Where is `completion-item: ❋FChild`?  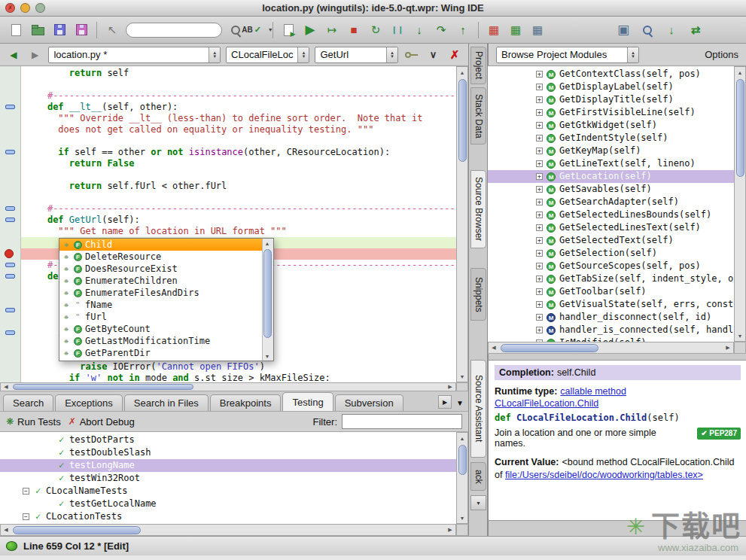 completion-item: ❋FChild is located at coordinates (161, 245).